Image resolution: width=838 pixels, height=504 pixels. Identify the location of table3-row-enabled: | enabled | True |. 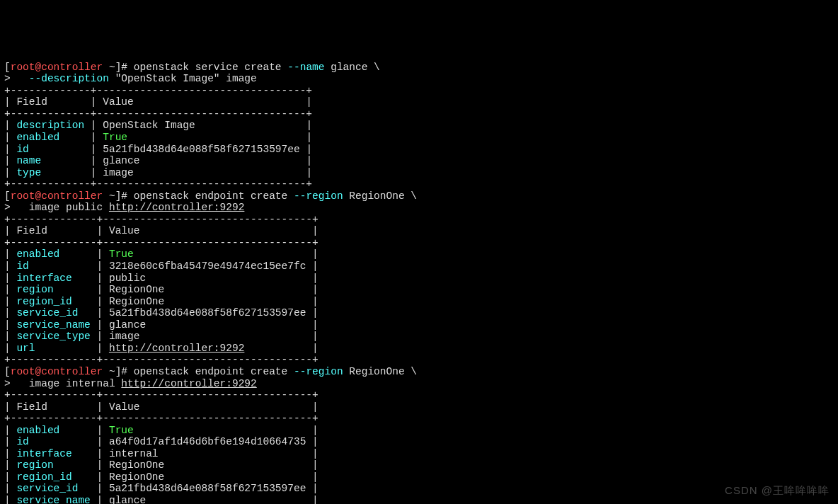
(161, 430).